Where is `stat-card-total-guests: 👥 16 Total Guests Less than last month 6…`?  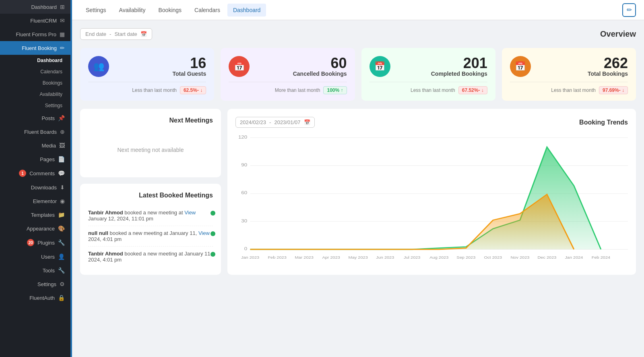
stat-card-total-guests: 👥 16 Total Guests Less than last month 6… is located at coordinates (147, 74).